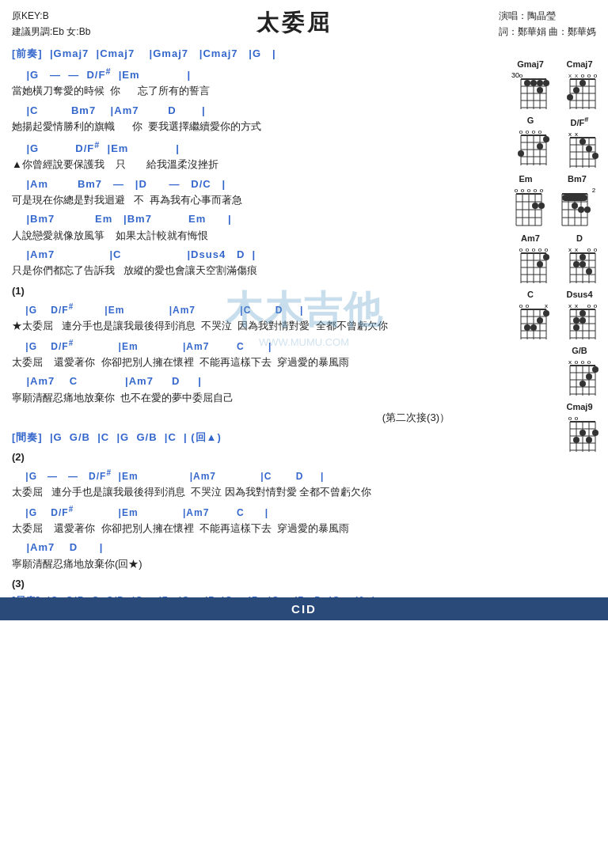 The height and width of the screenshot is (868, 608). Describe the element at coordinates (247, 381) in the screenshot. I see `c1c-chords: |Am7 C |Am7 D |` at that location.